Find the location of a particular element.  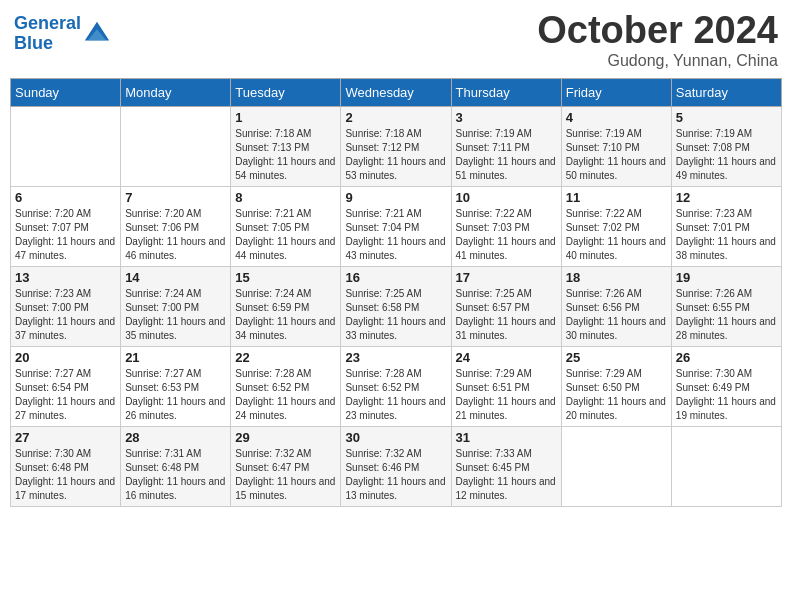

day-info: Sunrise: 7:19 AMSunset: 7:08 PMDaylight:… is located at coordinates (726, 155).